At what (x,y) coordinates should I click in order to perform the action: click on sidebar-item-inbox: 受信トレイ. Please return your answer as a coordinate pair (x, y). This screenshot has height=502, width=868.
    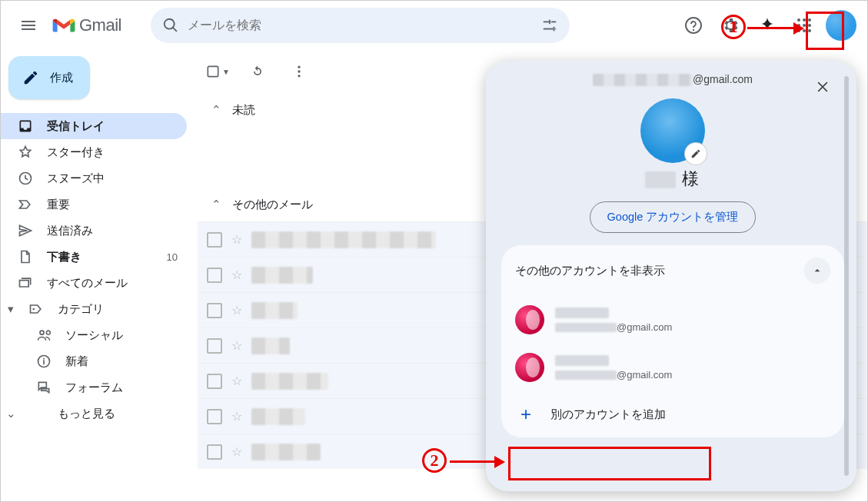
    Looking at the image, I should click on (94, 126).